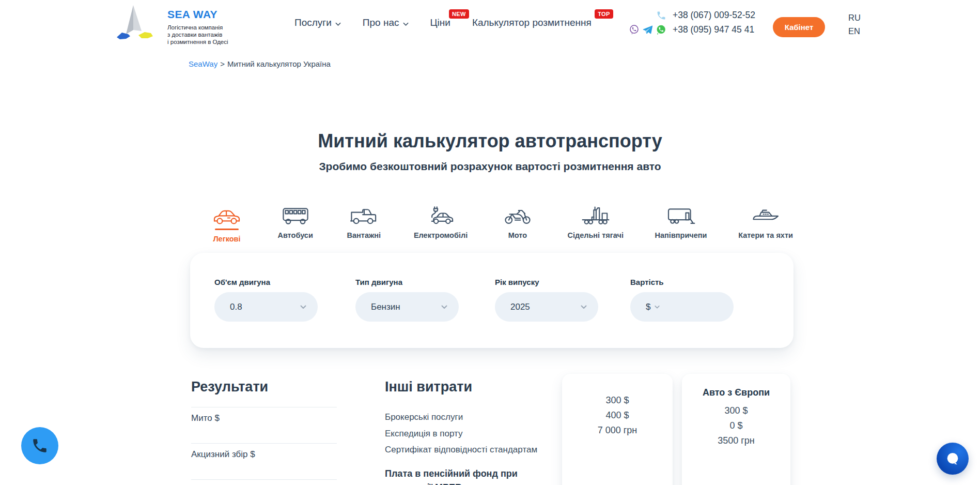 Image resolution: width=980 pixels, height=485 pixels. What do you see at coordinates (681, 221) in the screenshot?
I see `tab-semi-trailers: Напівпричепи` at bounding box center [681, 221].